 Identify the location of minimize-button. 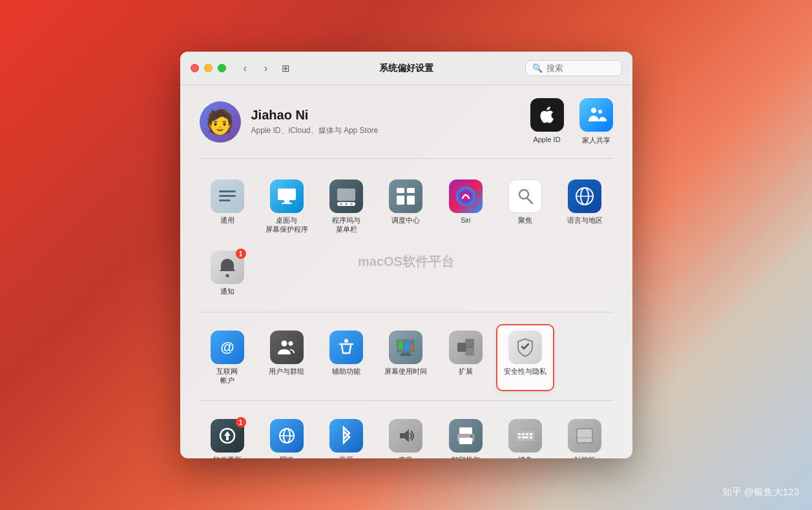
(208, 68).